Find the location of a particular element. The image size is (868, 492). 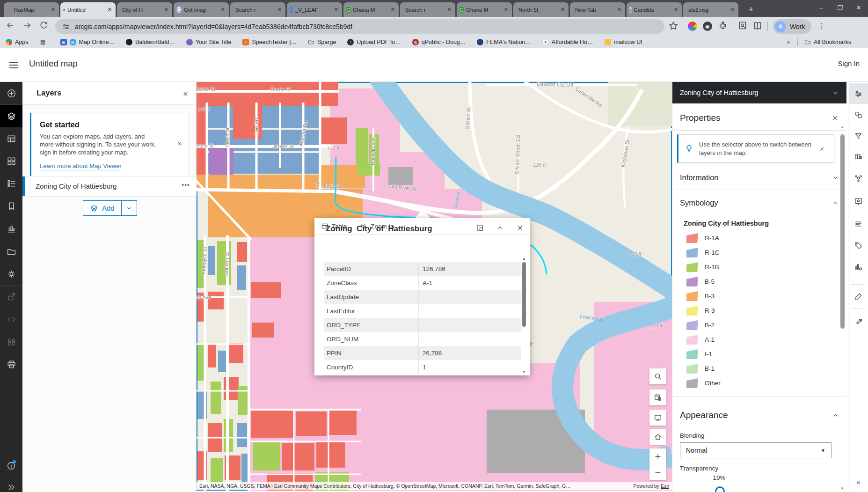

sidebar-item-map-properties is located at coordinates (11, 274).